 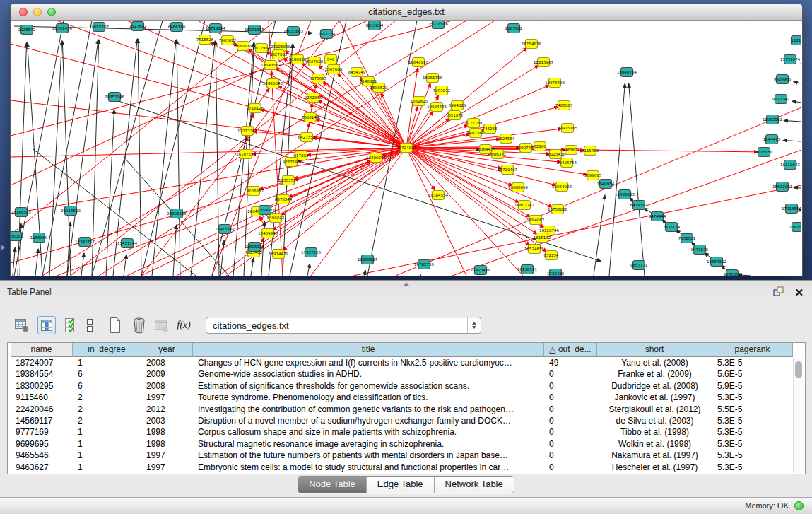 What do you see at coordinates (400, 397) in the screenshot?
I see `table-row: 911546021997Tourette syndrome. Phenomeno…` at bounding box center [400, 397].